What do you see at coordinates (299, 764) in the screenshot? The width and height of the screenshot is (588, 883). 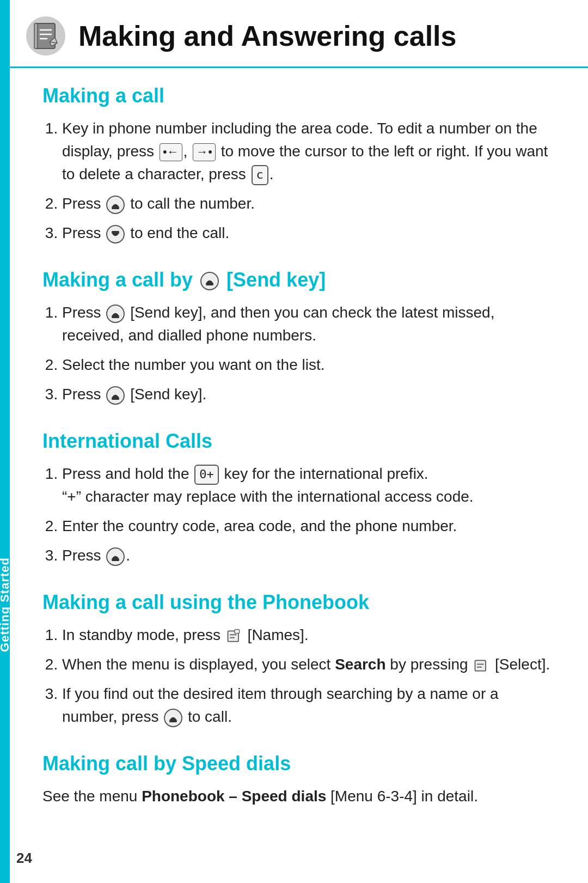 I see `section-title-speed-dials: Making call by Speed dials` at bounding box center [299, 764].